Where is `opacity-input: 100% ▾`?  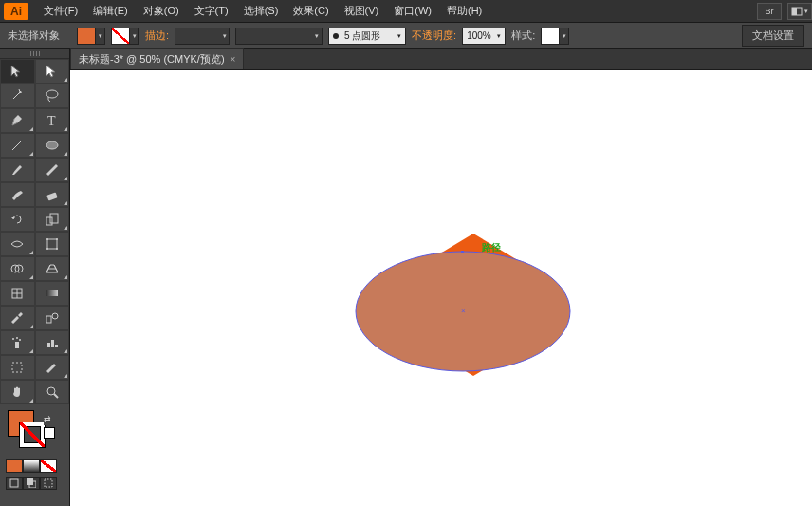
opacity-input: 100% ▾ is located at coordinates (484, 36).